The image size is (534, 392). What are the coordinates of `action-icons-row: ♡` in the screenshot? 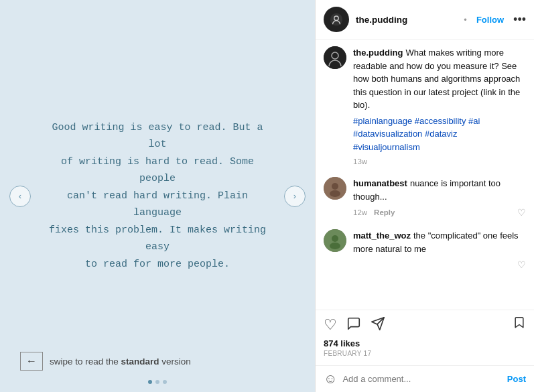 It's located at (425, 325).